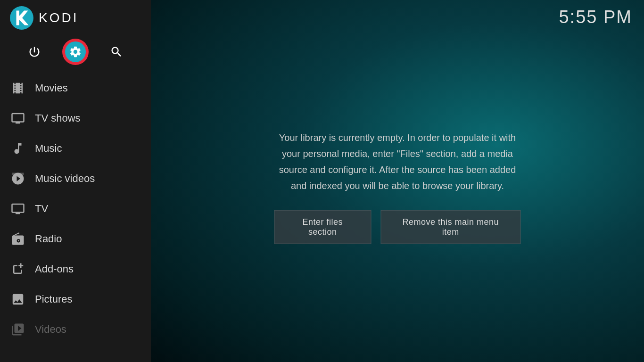 The width and height of the screenshot is (644, 362). I want to click on settings-button, so click(75, 52).